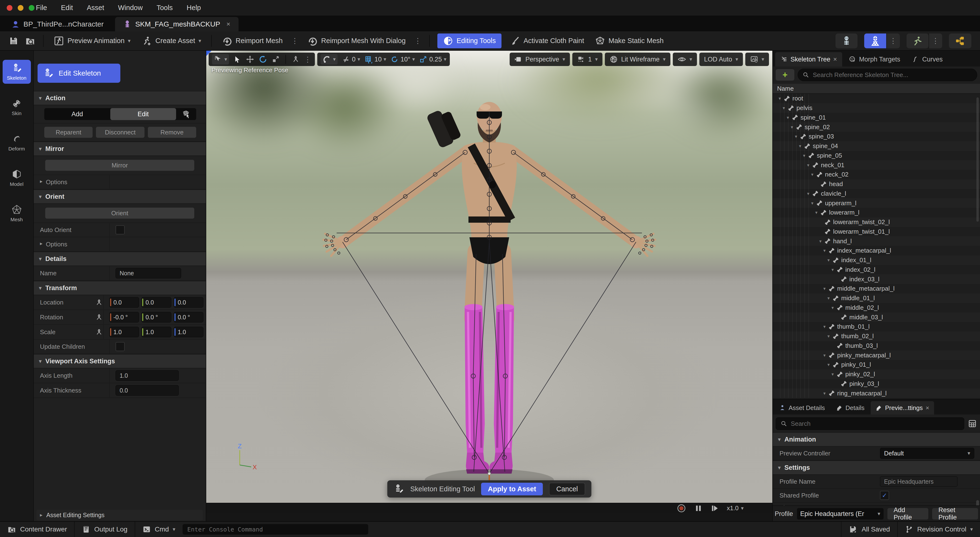 This screenshot has height=537, width=980. I want to click on menu-asset: Asset, so click(95, 8).